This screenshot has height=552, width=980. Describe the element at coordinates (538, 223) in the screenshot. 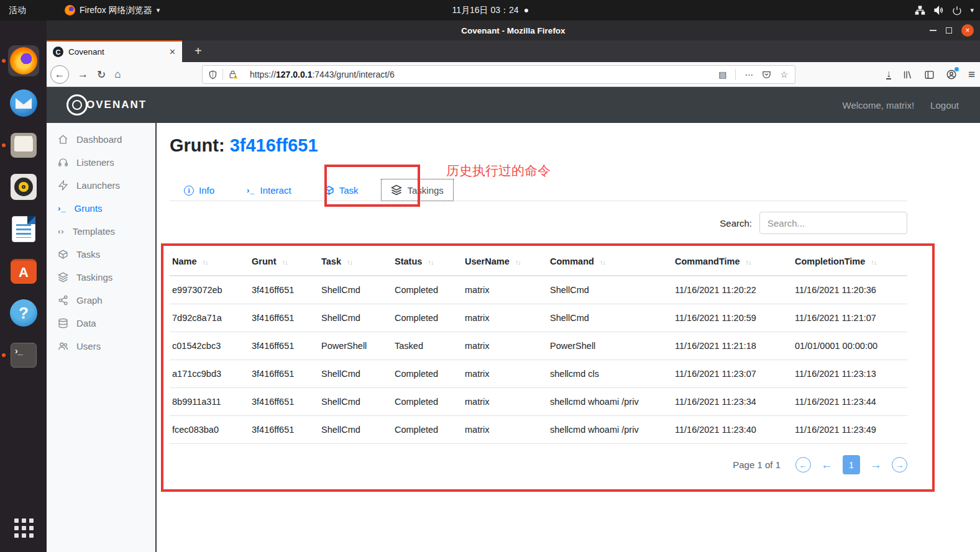

I see `search-row: Search:` at that location.